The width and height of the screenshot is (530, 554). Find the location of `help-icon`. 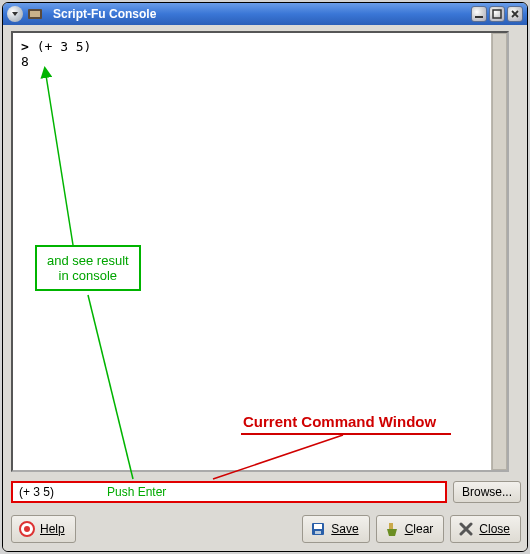

help-icon is located at coordinates (27, 529).